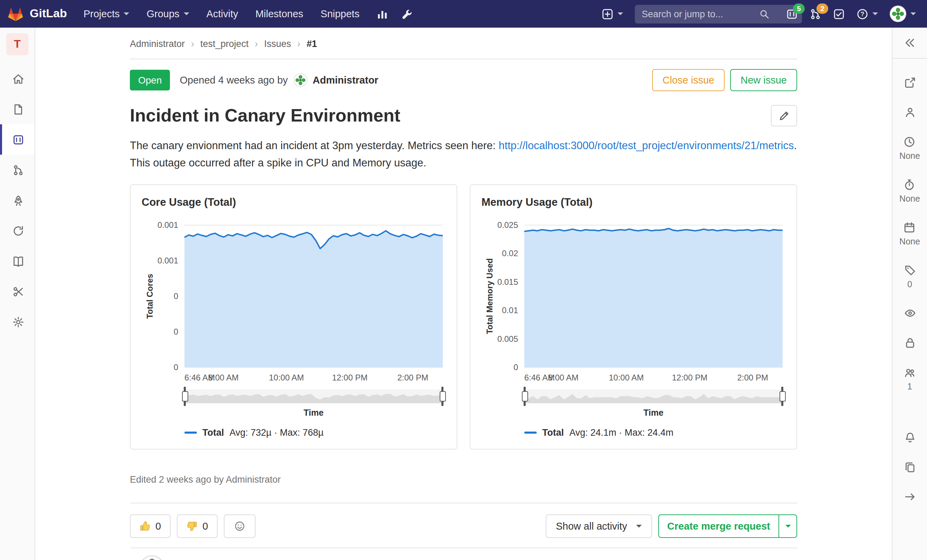 The image size is (927, 560). I want to click on author-avatar, so click(300, 80).